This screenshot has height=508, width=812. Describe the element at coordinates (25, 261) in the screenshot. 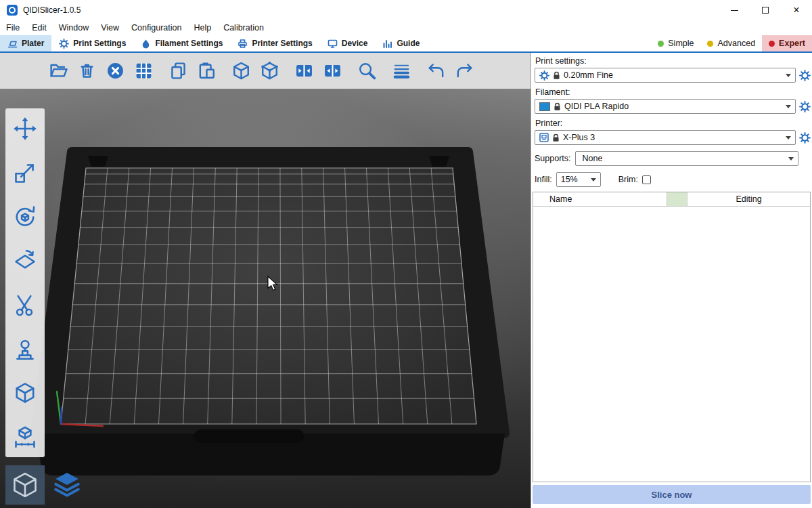

I see `place-on-face-tool-button` at that location.